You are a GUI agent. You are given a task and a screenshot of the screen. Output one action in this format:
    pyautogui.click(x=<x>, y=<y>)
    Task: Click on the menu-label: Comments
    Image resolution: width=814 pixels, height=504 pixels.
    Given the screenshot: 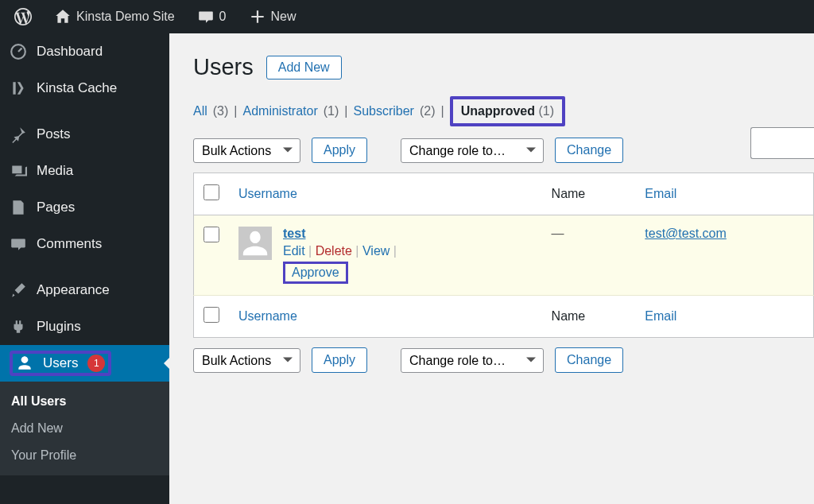 What is the action you would take?
    pyautogui.click(x=69, y=244)
    